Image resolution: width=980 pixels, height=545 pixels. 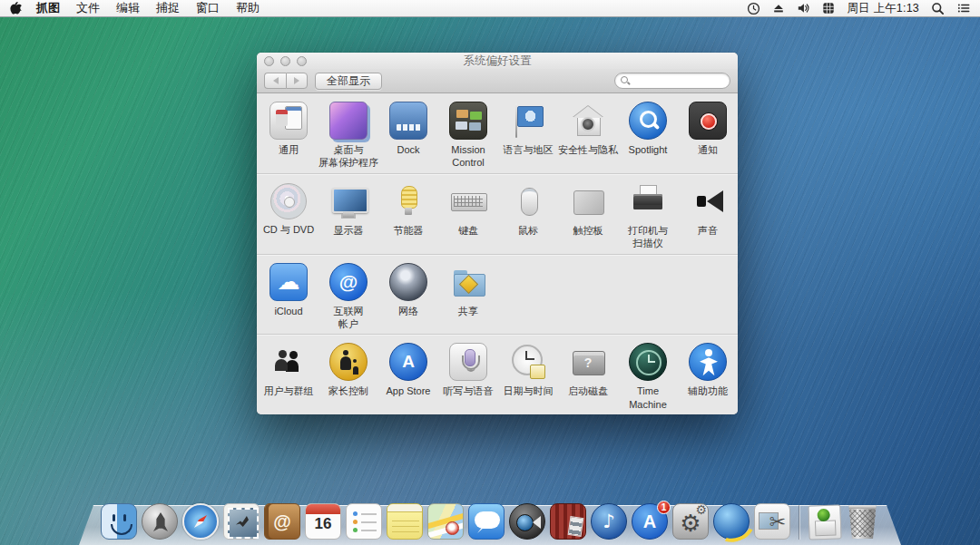 What do you see at coordinates (588, 129) in the screenshot?
I see `pref-security-privacy: 安全性与隐私` at bounding box center [588, 129].